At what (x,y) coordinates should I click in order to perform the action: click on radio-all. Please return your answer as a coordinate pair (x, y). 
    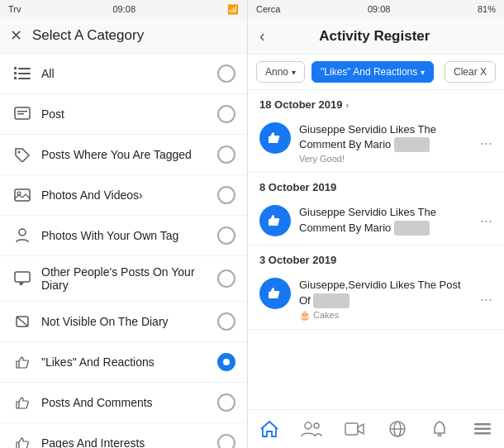
    Looking at the image, I should click on (226, 74).